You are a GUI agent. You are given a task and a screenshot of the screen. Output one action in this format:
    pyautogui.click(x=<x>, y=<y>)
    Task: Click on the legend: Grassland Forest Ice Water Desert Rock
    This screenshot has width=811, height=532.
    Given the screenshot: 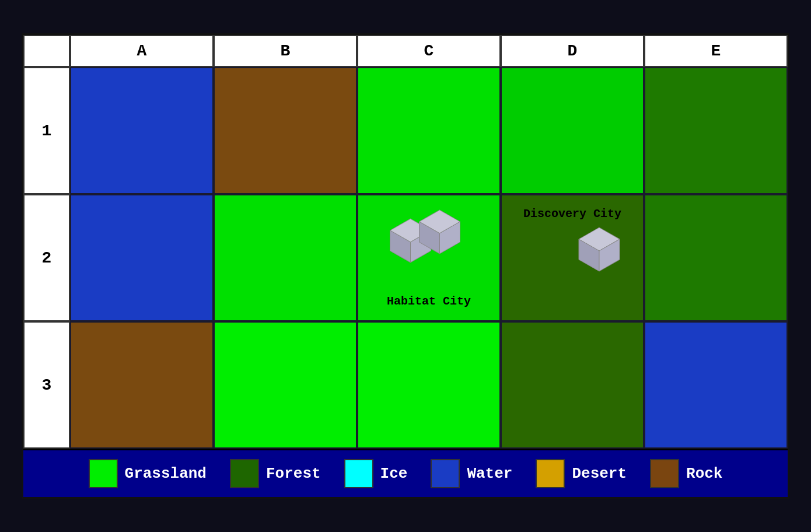 What is the action you would take?
    pyautogui.click(x=406, y=473)
    